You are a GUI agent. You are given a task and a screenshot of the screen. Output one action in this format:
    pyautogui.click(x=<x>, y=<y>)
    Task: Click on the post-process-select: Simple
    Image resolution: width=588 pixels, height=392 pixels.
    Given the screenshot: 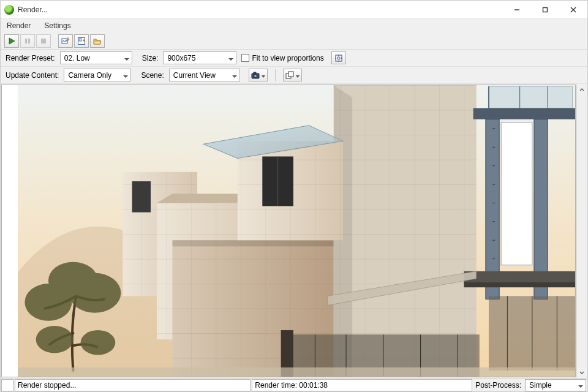 What is the action you would take?
    pyautogui.click(x=556, y=385)
    